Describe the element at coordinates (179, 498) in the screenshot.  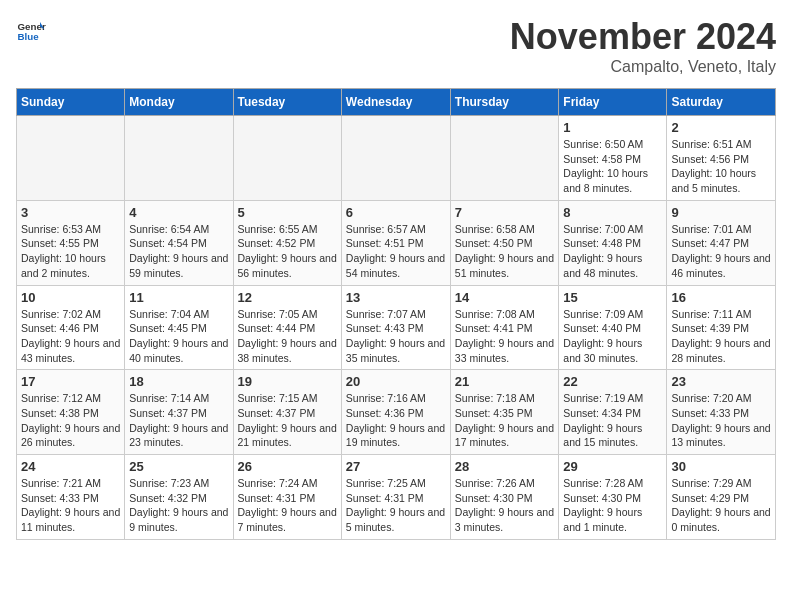
I see `calendar-cell: 25Sunrise: 7:23 AM Sunset: 4:32 PM Dayli…` at that location.